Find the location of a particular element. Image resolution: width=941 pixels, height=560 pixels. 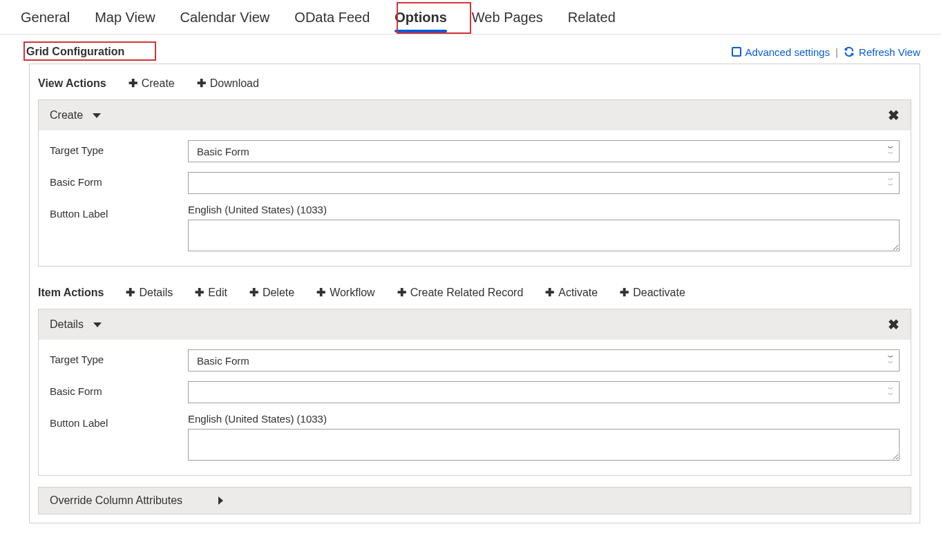

tab-options: Options is located at coordinates (421, 22).